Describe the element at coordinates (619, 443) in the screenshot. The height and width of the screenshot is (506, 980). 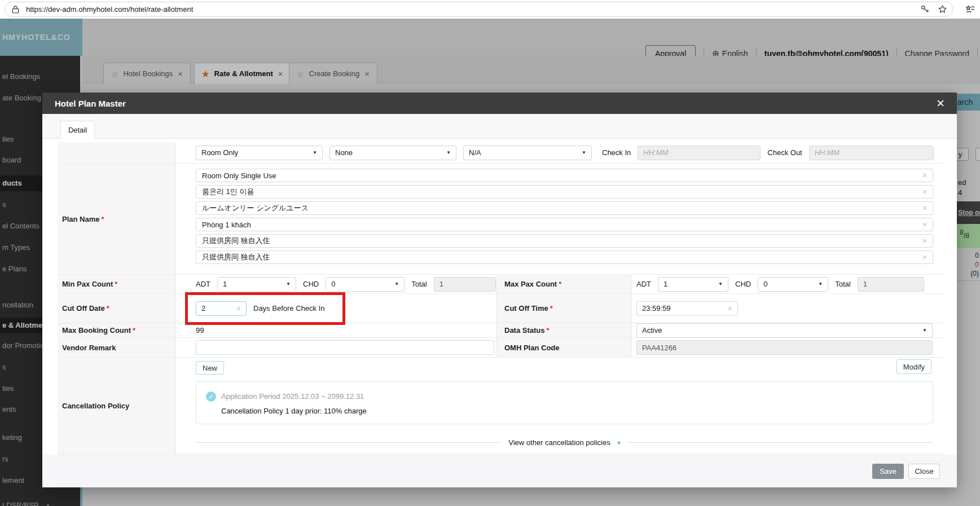
I see `chevron-down-icon: ▾` at that location.